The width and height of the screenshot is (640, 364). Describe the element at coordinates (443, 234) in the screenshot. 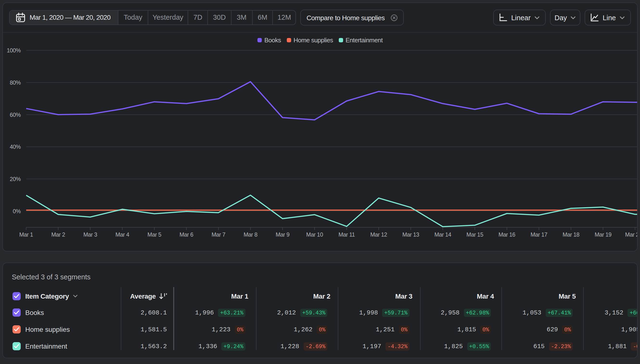

I see `svg-text: Mar 14` at that location.